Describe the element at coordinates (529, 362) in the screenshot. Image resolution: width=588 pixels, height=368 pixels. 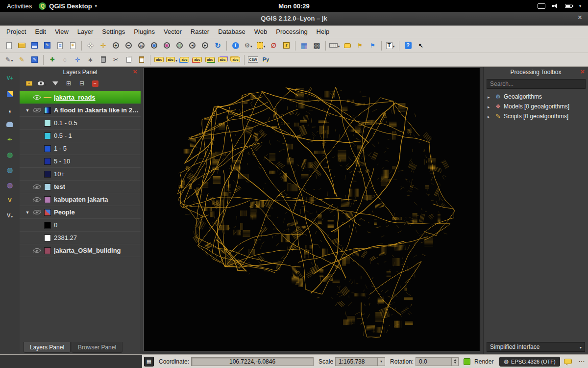
I see `crs-status-button: ◍ EPSG:4326 (OTF)` at that location.